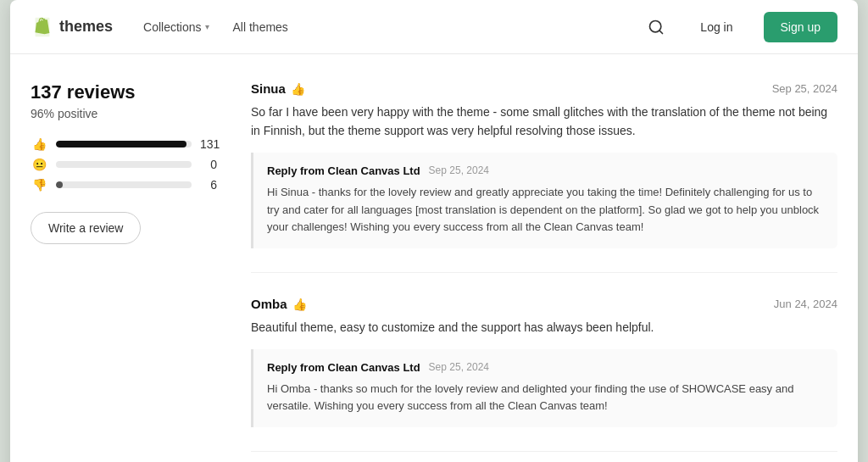  What do you see at coordinates (279, 303) in the screenshot?
I see `reviewer-name: Omba 👍` at bounding box center [279, 303].